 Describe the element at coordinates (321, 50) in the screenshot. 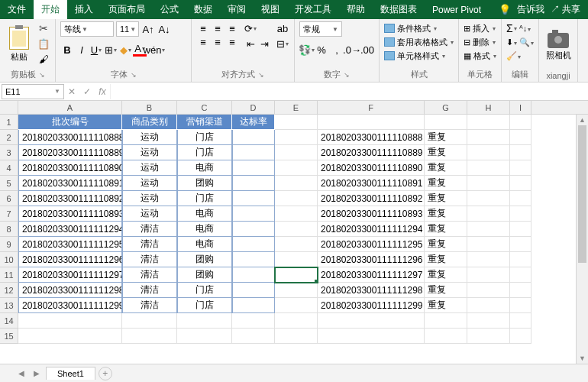

I see `percent-button: %` at that location.